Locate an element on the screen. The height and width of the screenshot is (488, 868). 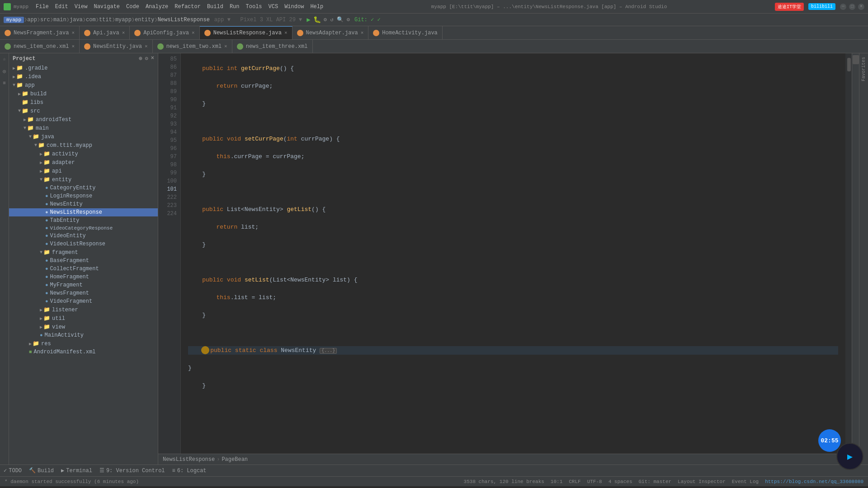
status-event-log: Event Log is located at coordinates (745, 482).